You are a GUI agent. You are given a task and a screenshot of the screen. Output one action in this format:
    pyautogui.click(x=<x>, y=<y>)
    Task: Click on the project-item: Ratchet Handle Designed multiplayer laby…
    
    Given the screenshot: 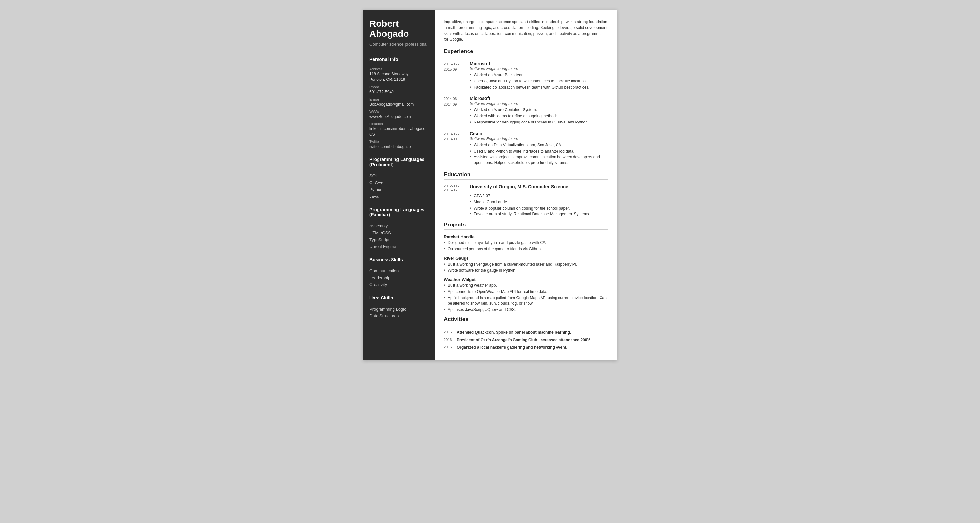 What is the action you would take?
    pyautogui.click(x=526, y=243)
    